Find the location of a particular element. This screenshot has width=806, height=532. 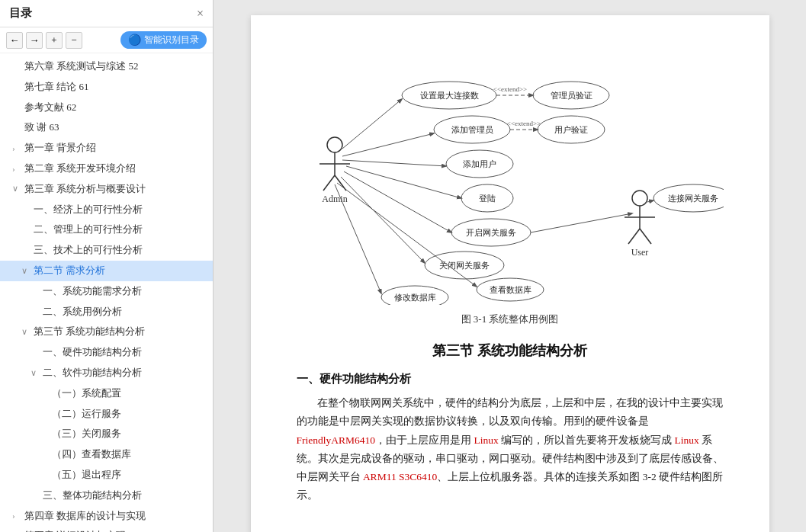

toc-item: 第七章 结论 61 is located at coordinates (107, 87).